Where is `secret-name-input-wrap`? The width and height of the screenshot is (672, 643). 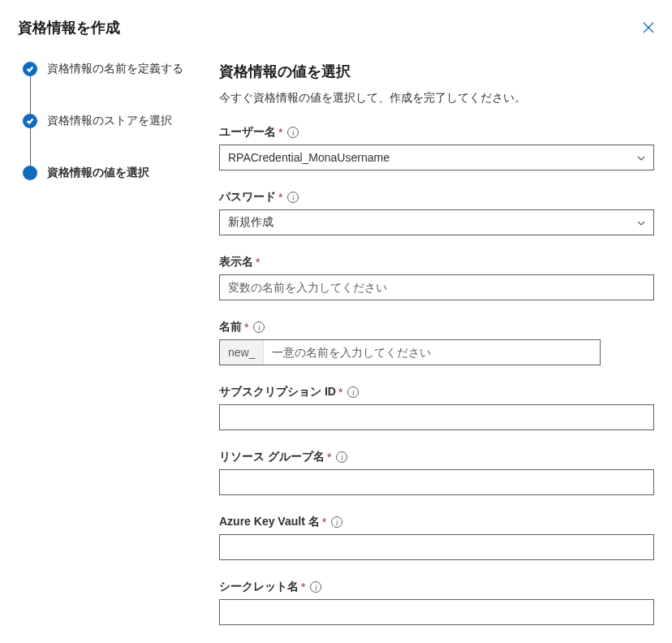
secret-name-input-wrap is located at coordinates (437, 612).